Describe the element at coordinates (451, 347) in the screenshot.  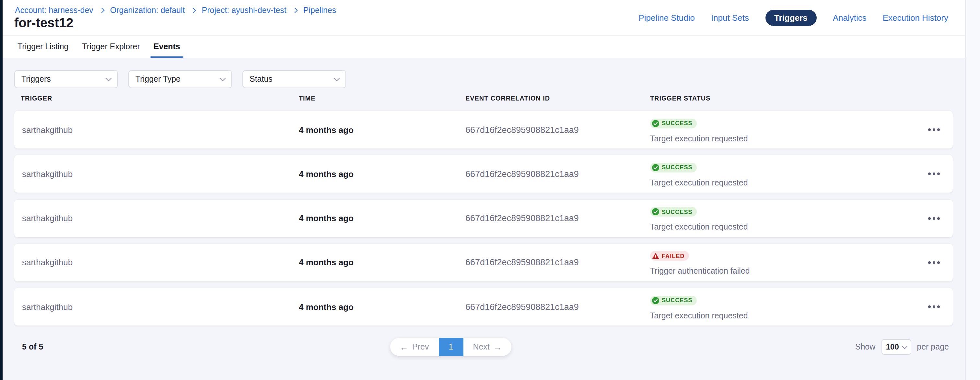
I see `page-number-button: 1` at that location.